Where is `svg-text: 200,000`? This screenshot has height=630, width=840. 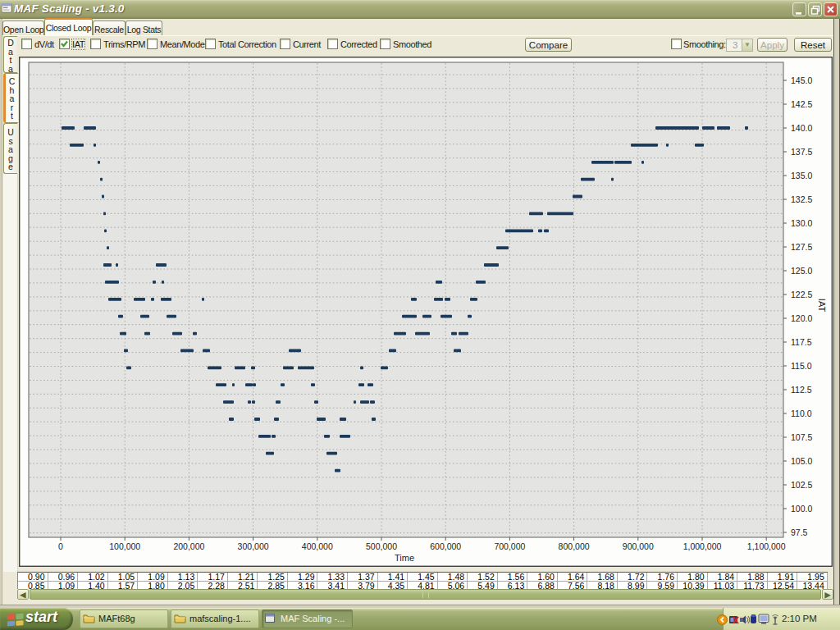
svg-text: 200,000 is located at coordinates (189, 546).